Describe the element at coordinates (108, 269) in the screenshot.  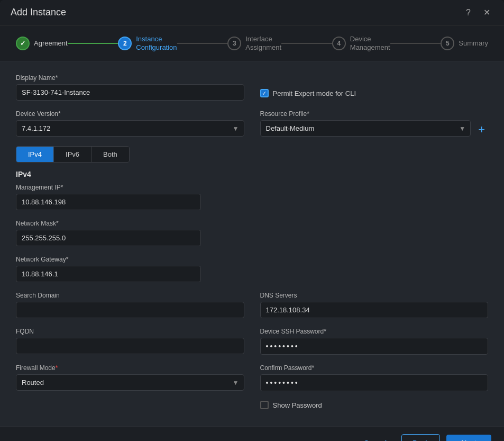
I see `group-network-gateway: Network Gateway*` at that location.